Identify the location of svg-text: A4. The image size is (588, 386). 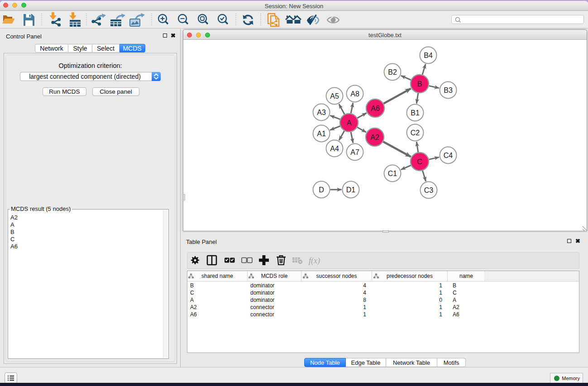
(335, 148).